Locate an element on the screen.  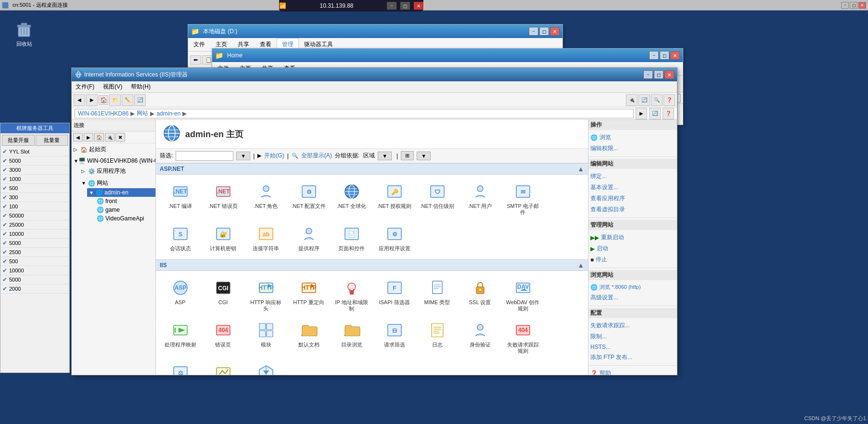
remote-close-btn: ✕ is located at coordinates (419, 6).